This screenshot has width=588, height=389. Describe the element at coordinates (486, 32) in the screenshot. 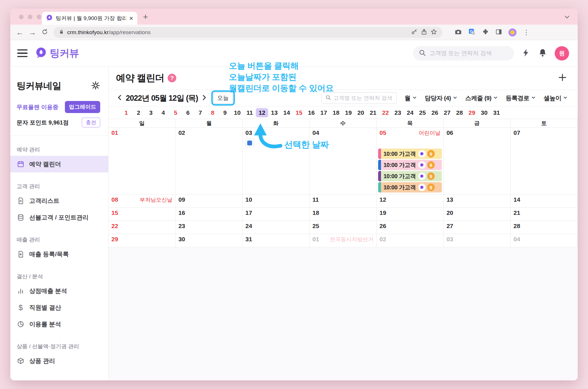

I see `extensions-puzzle-icon` at that location.